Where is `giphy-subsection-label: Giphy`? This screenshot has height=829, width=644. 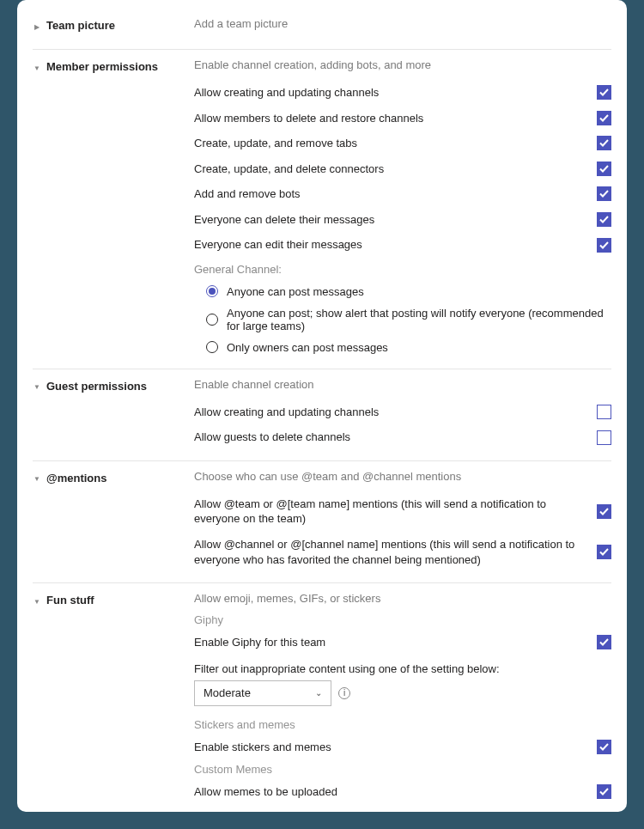
giphy-subsection-label: Giphy is located at coordinates (403, 620).